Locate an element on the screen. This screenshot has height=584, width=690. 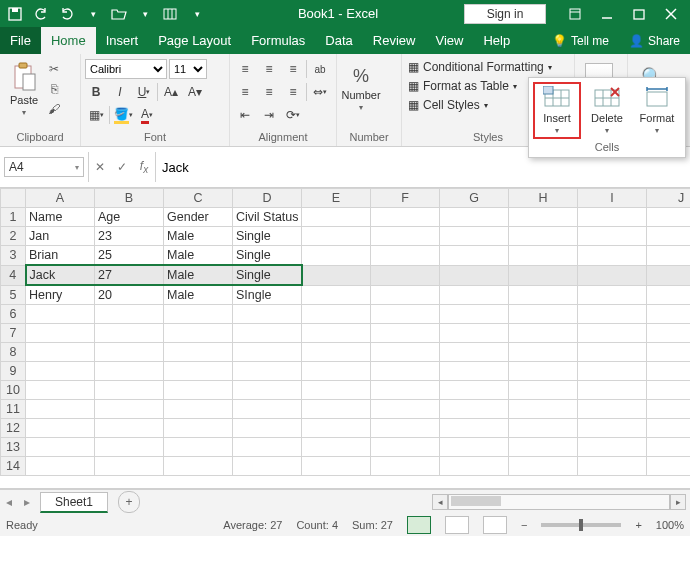
copy-button: ⎘ is located at coordinates (54, 89).